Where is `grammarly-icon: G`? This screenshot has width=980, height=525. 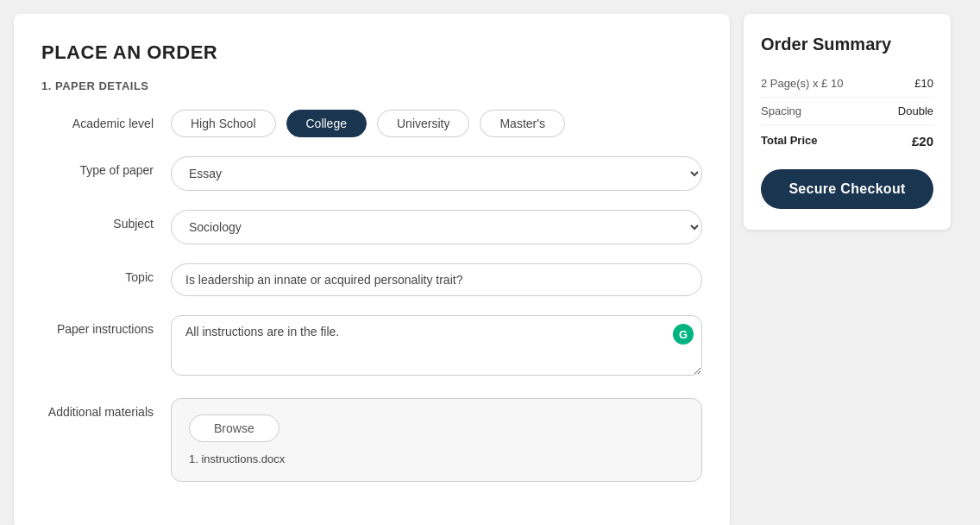 grammarly-icon: G is located at coordinates (683, 334).